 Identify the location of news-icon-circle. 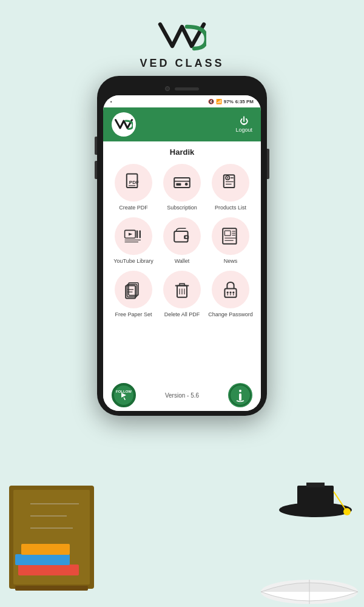
(231, 236).